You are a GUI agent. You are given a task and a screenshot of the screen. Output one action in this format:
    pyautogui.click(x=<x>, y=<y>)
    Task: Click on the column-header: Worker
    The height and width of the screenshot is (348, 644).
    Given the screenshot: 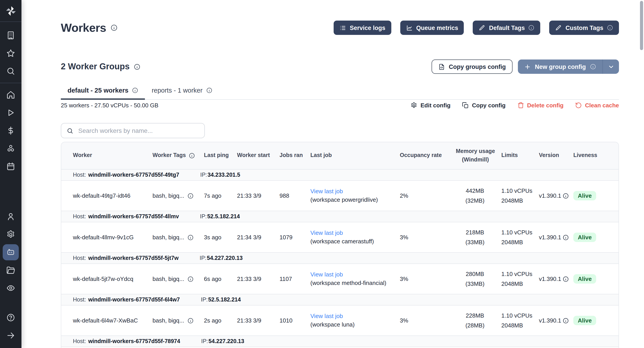 What is the action you would take?
    pyautogui.click(x=113, y=156)
    